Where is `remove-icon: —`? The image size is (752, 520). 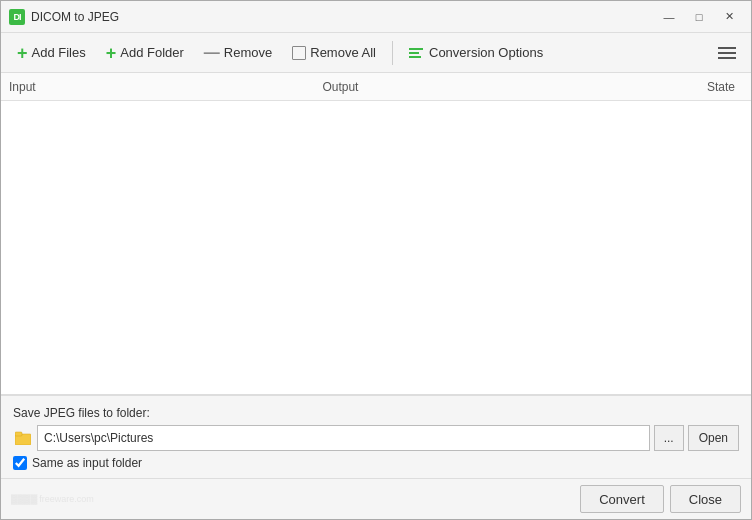 remove-icon: — is located at coordinates (212, 53).